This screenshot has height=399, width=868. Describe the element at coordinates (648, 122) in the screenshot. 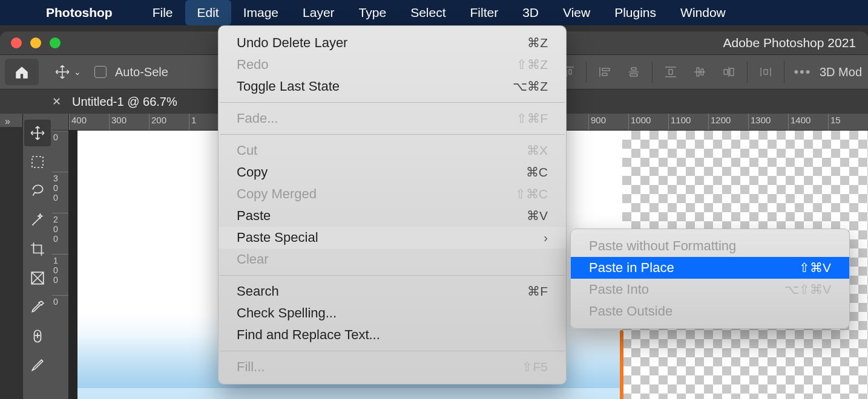

I see `ruler-tick: 1000` at that location.